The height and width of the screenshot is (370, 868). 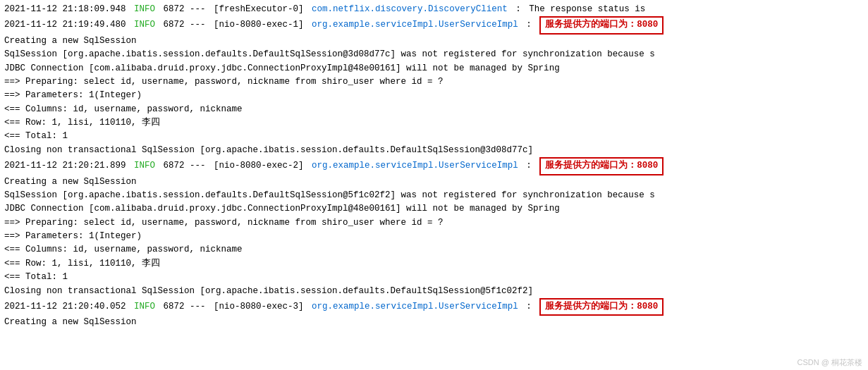 I want to click on timestamp: 2021-11-12 21:20:40.052, so click(x=65, y=307).